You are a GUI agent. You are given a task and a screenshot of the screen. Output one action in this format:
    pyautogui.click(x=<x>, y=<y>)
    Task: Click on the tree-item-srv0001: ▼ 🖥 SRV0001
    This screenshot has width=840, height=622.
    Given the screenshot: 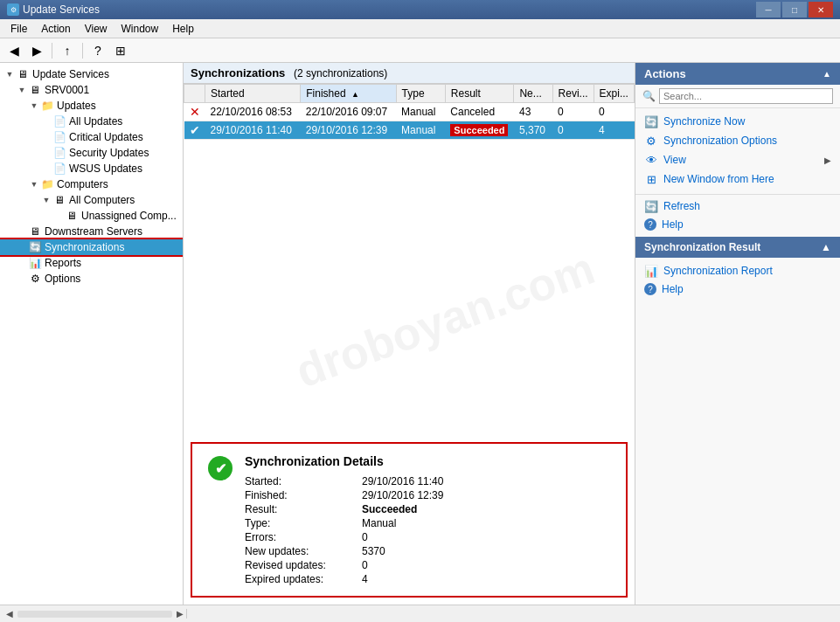 What is the action you would take?
    pyautogui.click(x=91, y=90)
    